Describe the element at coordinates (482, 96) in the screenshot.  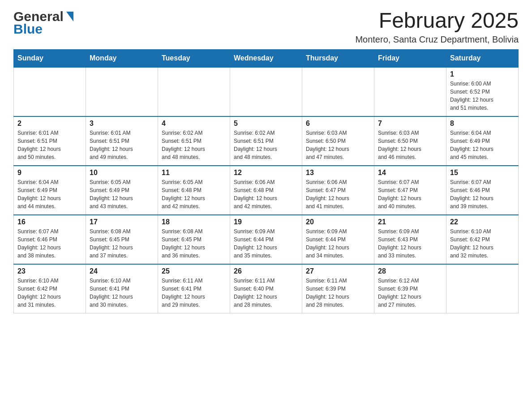
I see `day-info: Sunrise: 6:00 AM Sunset: 6:52 PM Dayligh…` at that location.